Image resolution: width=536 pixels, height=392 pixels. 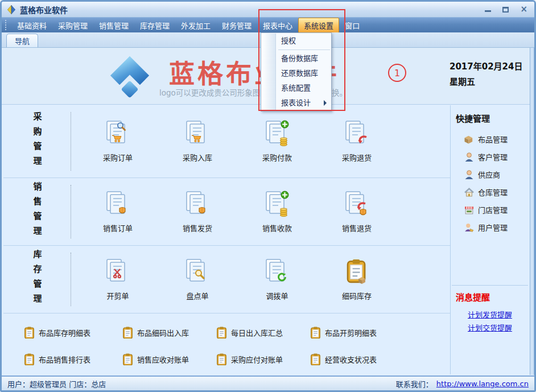 I want to click on system-settings-dropdown: 授权 备份数据库 还原数据库 系统配置 报表设计, so click(x=296, y=72).